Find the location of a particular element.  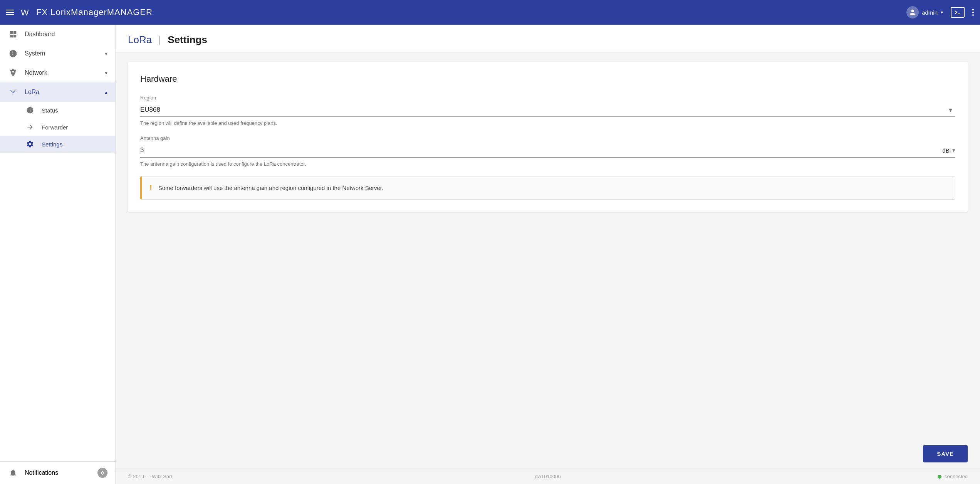

breadcrumb-settings: Settings is located at coordinates (187, 40).